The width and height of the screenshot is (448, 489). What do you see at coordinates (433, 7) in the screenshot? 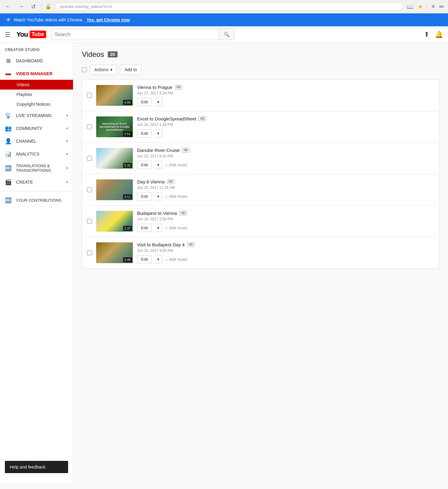
I see `hamburger-menu-icon: ≡` at bounding box center [433, 7].